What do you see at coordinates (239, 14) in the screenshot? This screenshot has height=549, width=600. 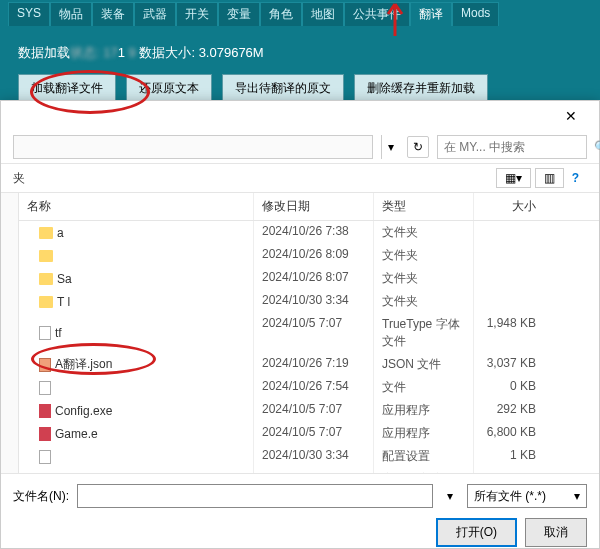 I see `tab-变量: 变量` at bounding box center [239, 14].